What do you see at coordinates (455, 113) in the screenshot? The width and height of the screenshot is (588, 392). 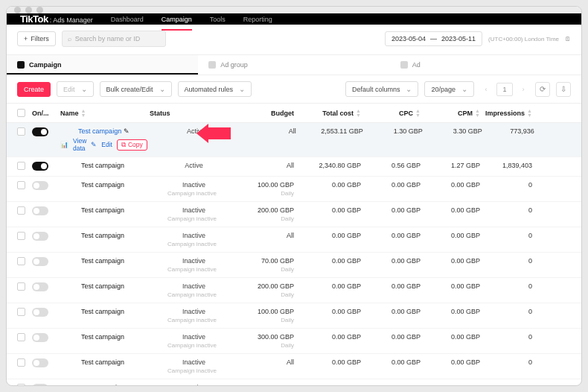 I see `col-cpm: CPM▲▼` at bounding box center [455, 113].